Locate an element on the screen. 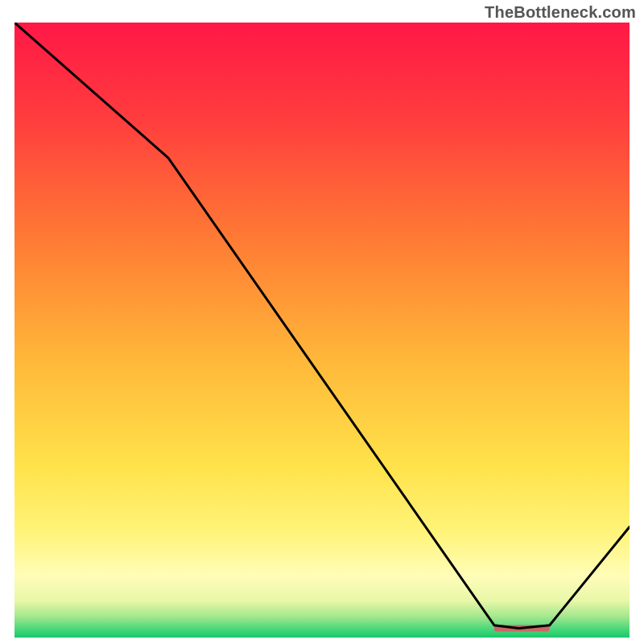 The width and height of the screenshot is (644, 644). watermark-text: TheBottleneck.com is located at coordinates (560, 13).